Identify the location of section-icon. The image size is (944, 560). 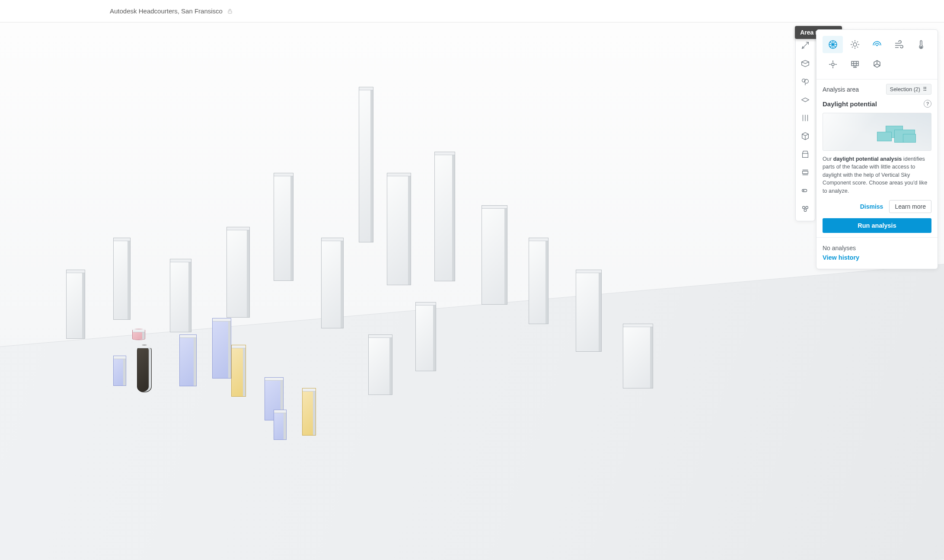
(805, 172).